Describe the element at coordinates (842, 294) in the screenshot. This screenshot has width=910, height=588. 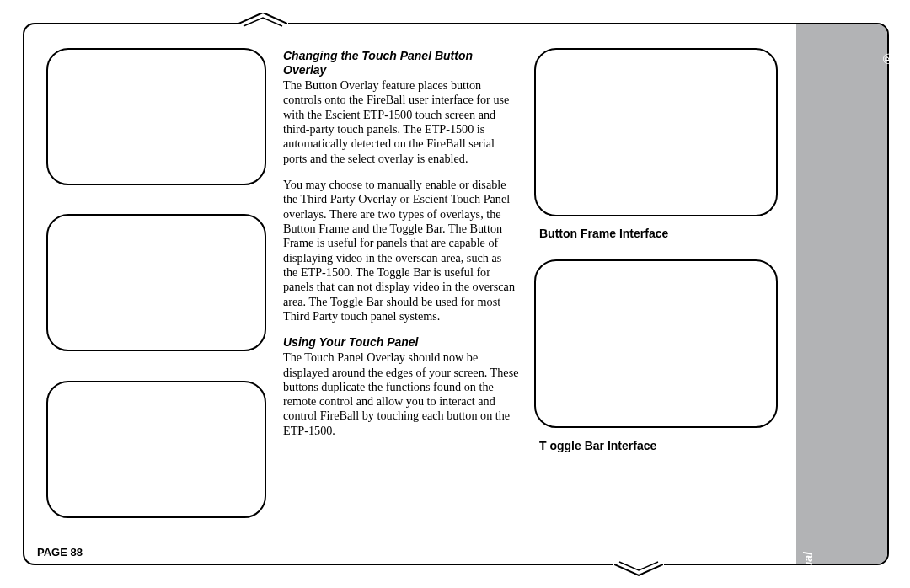
I see `brand-sidebar: ESCIENT ® FireBall™ DVDM-100 User's Manu…` at that location.